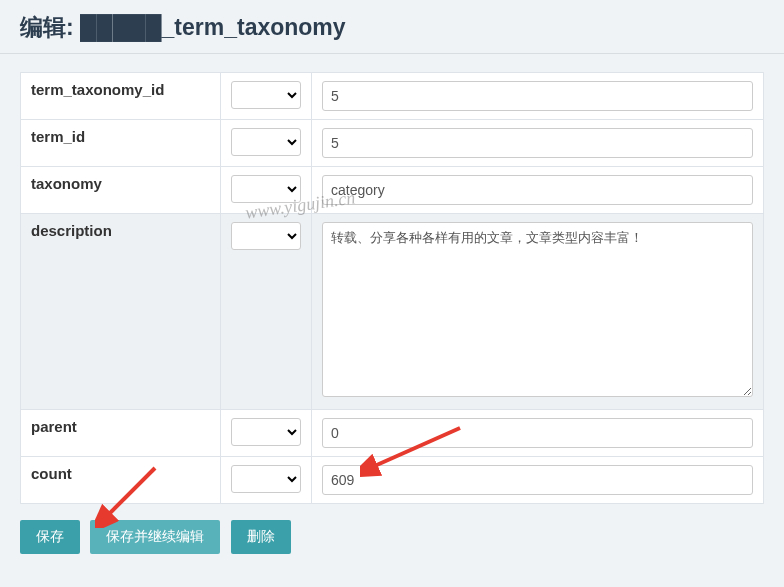 Image resolution: width=784 pixels, height=587 pixels. Describe the element at coordinates (155, 537) in the screenshot. I see `save-continue-button: 保存并继续编辑` at that location.